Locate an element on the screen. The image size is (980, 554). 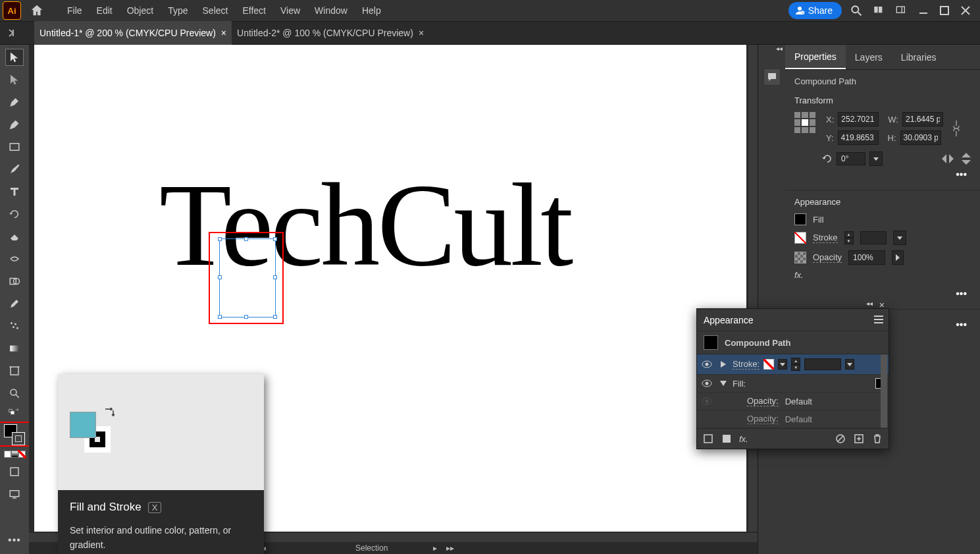
color-mode-color is located at coordinates (8, 455).